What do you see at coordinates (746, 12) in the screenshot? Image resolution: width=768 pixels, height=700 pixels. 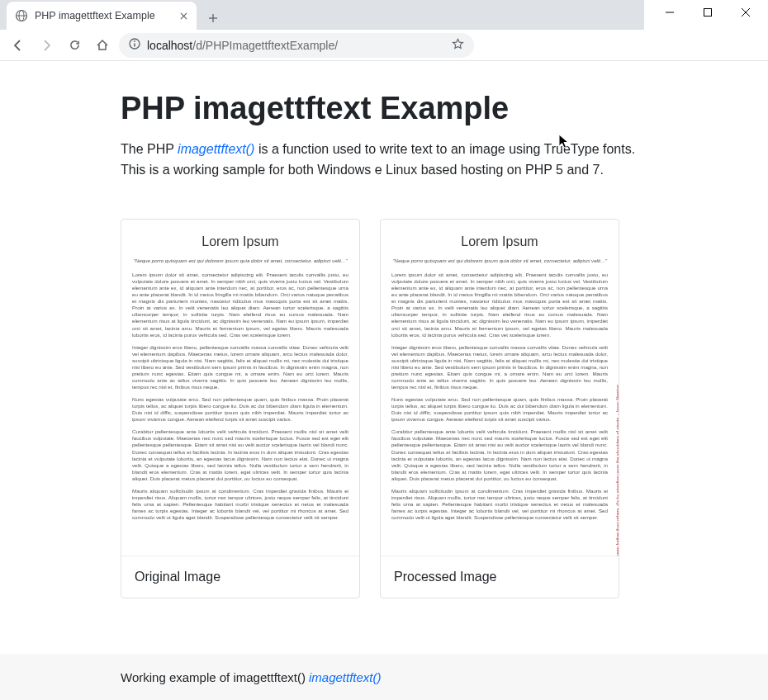 I see `window-close-icon` at bounding box center [746, 12].